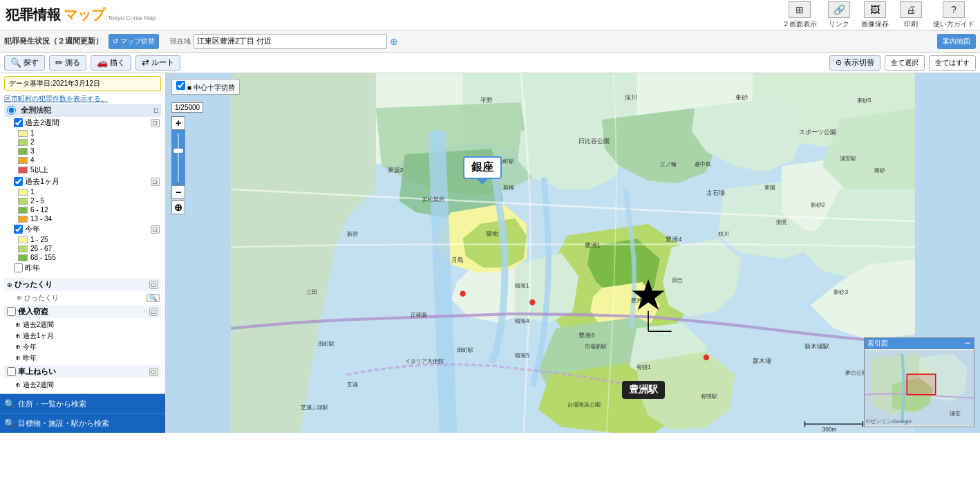  Describe the element at coordinates (855, 63) in the screenshot. I see `display-toggle-button: ⊙ 表示切替` at that location.